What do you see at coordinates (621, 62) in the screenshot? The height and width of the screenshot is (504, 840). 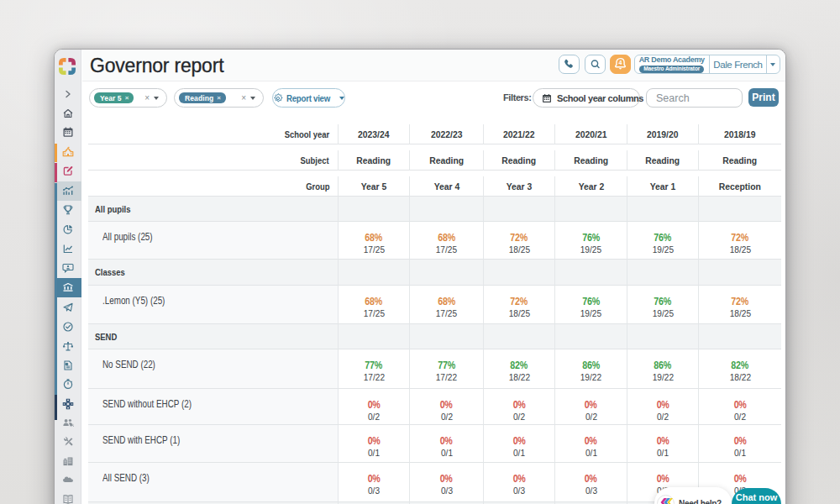 I see `svg-text: 4` at bounding box center [621, 62].